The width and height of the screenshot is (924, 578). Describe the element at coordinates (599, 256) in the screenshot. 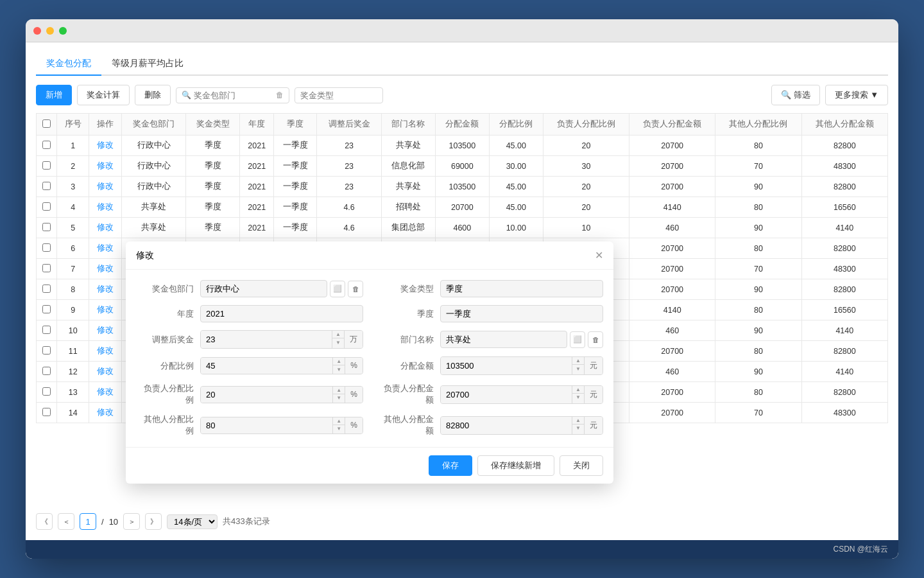

I see `modal-close-icon: ✕` at that location.